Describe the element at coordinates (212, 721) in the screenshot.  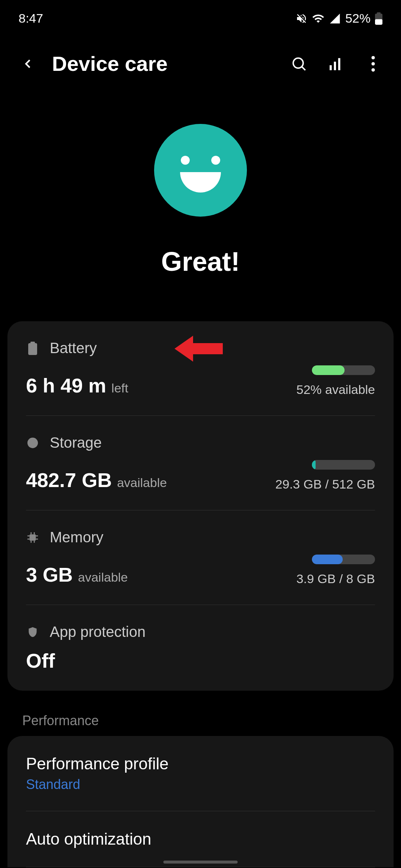
I see `performance-section-label: Performance` at that location.